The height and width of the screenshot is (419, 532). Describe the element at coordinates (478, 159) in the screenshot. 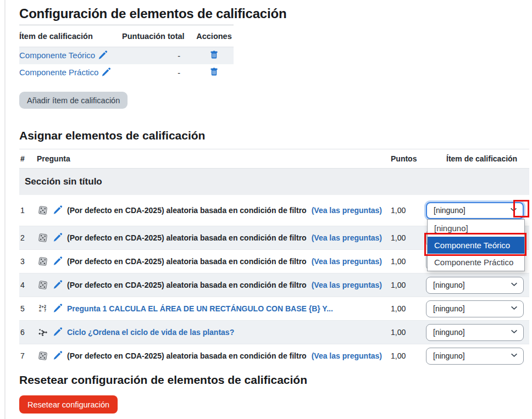

I see `column-header-grade-item: Ítem de calificación` at that location.